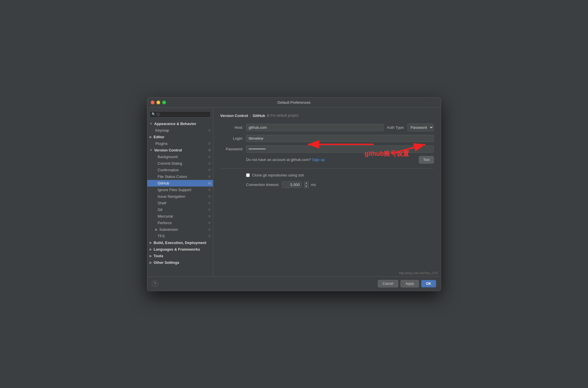 The width and height of the screenshot is (588, 388). Describe the element at coordinates (180, 114) in the screenshot. I see `search-box: 🔍` at that location.